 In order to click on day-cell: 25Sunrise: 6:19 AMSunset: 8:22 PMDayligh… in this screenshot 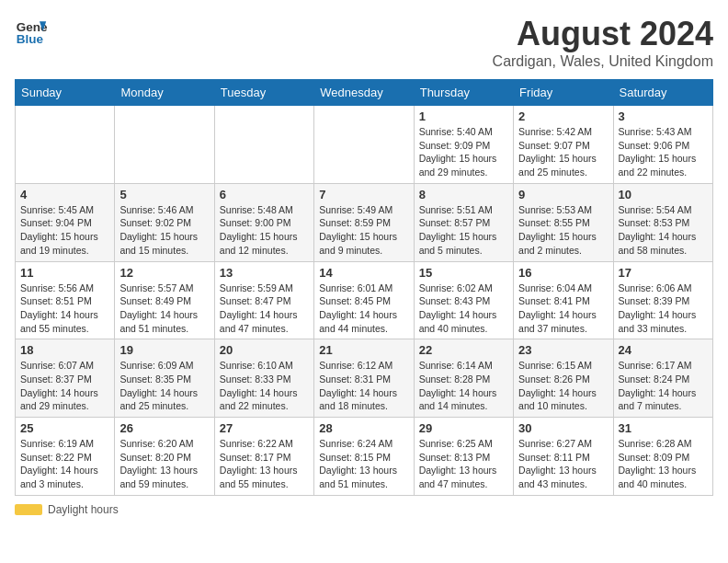, I will do `click(65, 456)`.